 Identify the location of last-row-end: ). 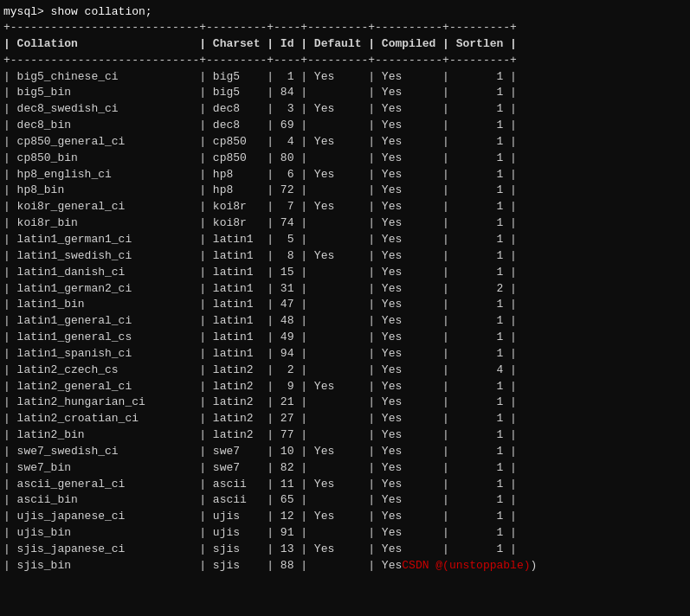
(534, 566).